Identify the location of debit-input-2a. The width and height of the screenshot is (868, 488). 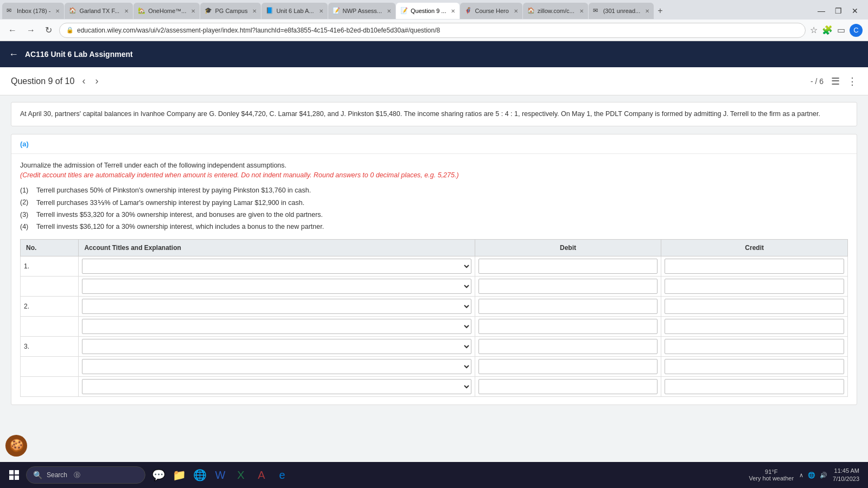
(569, 306).